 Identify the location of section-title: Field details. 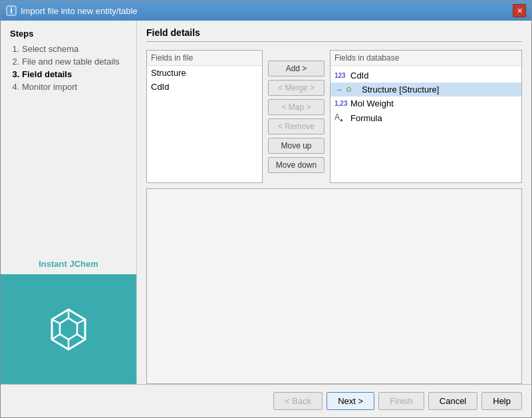
(334, 35).